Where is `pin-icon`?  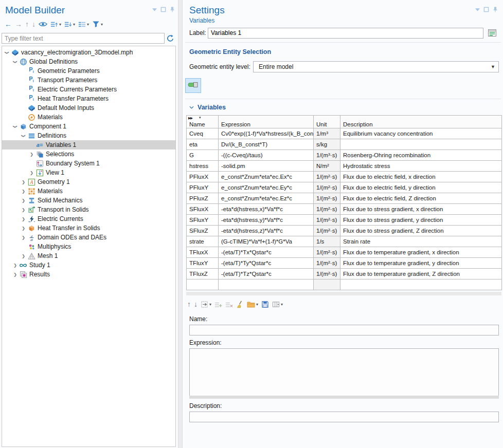
pin-icon is located at coordinates (172, 9).